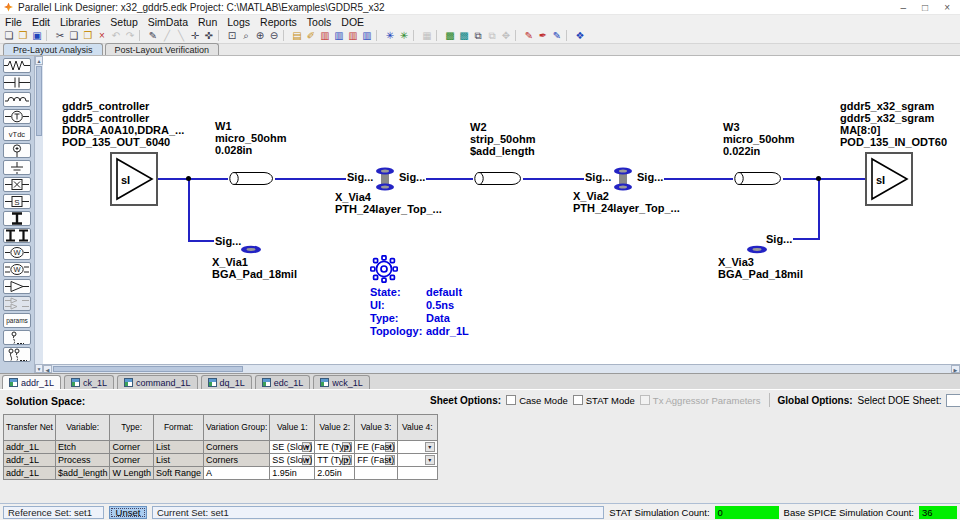 The height and width of the screenshot is (520, 960). I want to click on menu-run: Run, so click(208, 22).